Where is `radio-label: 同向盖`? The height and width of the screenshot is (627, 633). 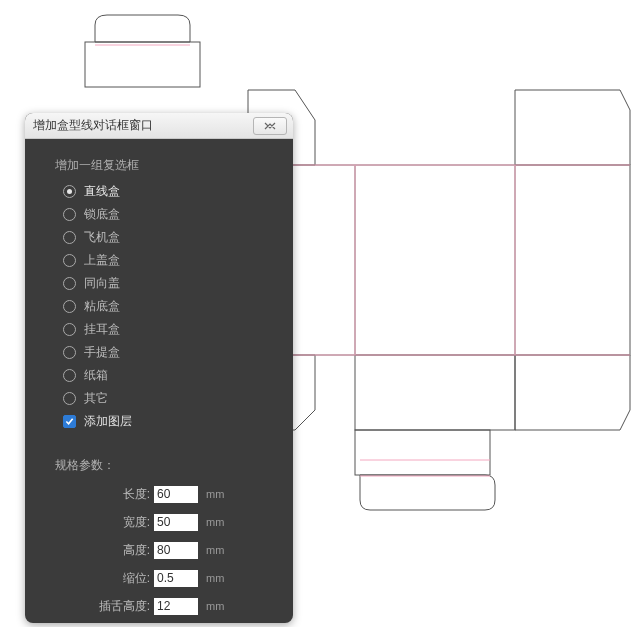
radio-label: 同向盖 is located at coordinates (102, 284).